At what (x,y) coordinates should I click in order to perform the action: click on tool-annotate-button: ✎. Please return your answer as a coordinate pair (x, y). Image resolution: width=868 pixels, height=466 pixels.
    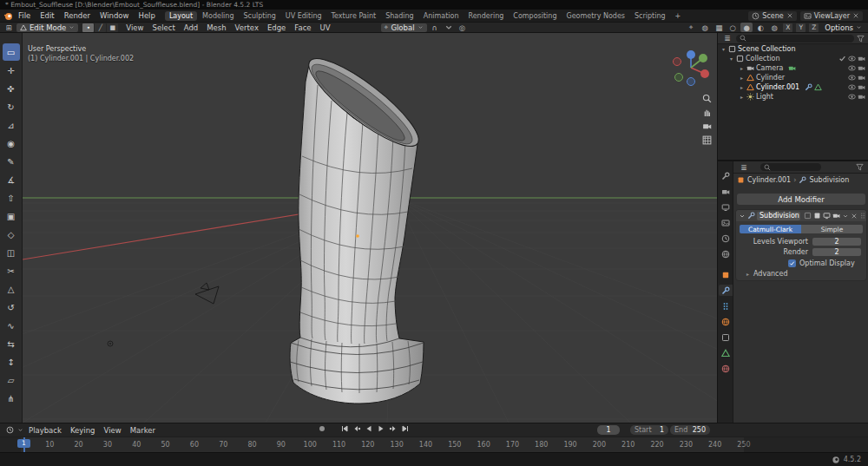
    Looking at the image, I should click on (11, 161).